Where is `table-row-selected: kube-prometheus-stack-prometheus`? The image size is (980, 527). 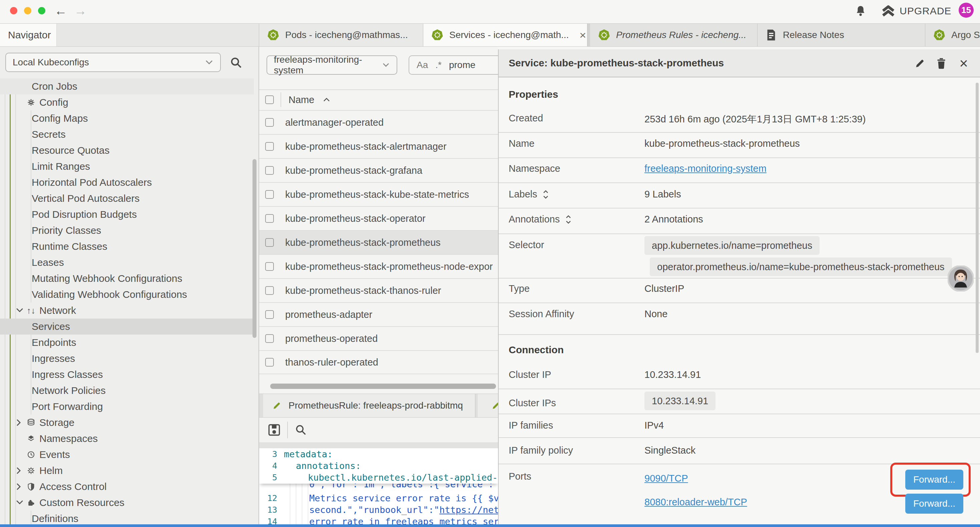 table-row-selected: kube-prometheus-stack-prometheus is located at coordinates (379, 242).